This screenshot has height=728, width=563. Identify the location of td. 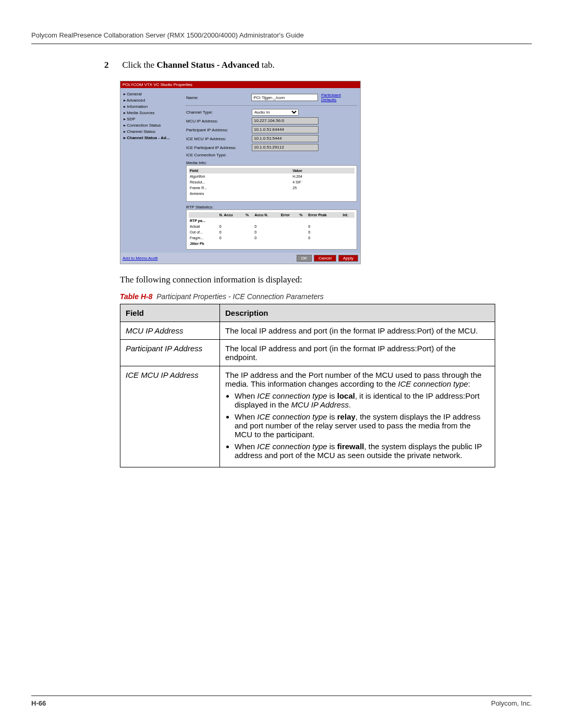
(323, 194).